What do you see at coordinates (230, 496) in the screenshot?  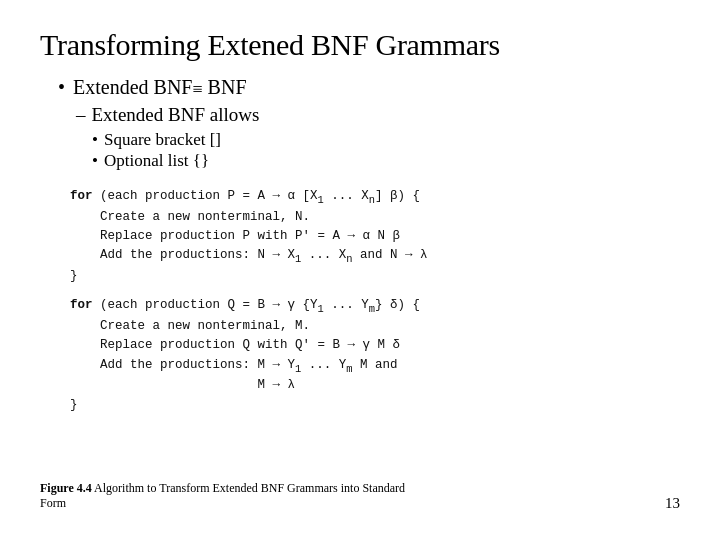 I see `figure-caption: Figure 4.4 Algorithm to Transform Extend…` at bounding box center [230, 496].